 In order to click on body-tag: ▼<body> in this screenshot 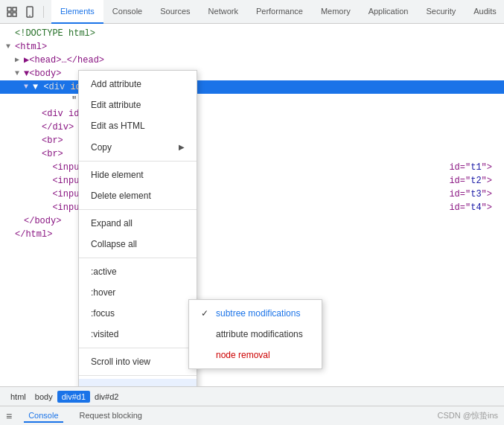, I will do `click(42, 74)`.